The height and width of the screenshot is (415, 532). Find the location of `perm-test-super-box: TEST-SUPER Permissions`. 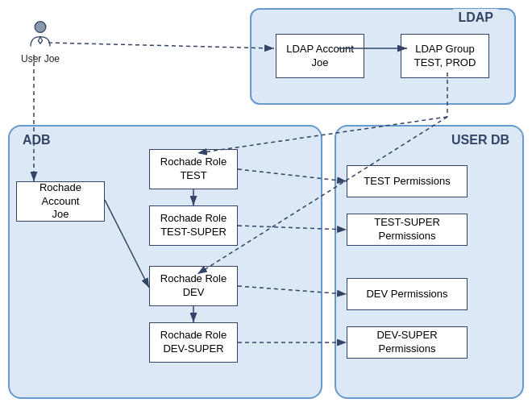

perm-test-super-box: TEST-SUPER Permissions is located at coordinates (407, 230).